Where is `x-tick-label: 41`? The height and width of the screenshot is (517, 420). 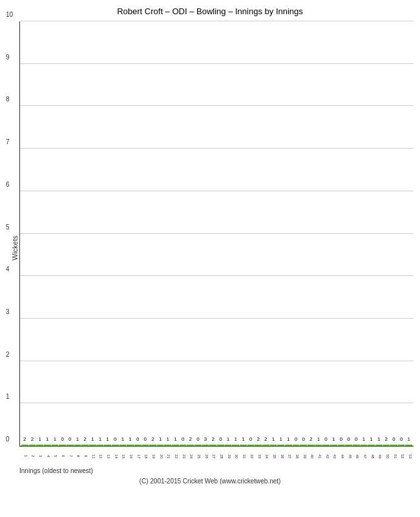
x-tick-label: 41 is located at coordinates (318, 456).